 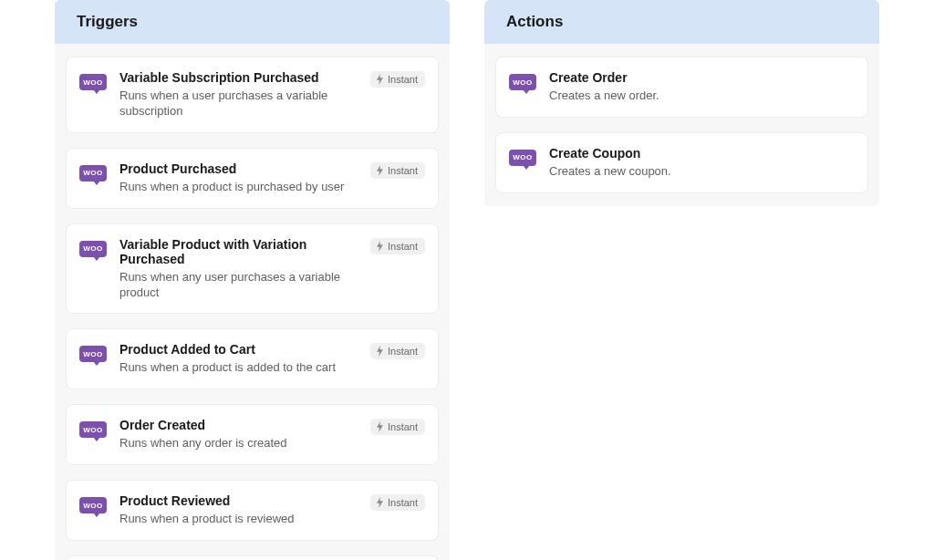 I want to click on card-description: Runs when any order is created, so click(x=239, y=443).